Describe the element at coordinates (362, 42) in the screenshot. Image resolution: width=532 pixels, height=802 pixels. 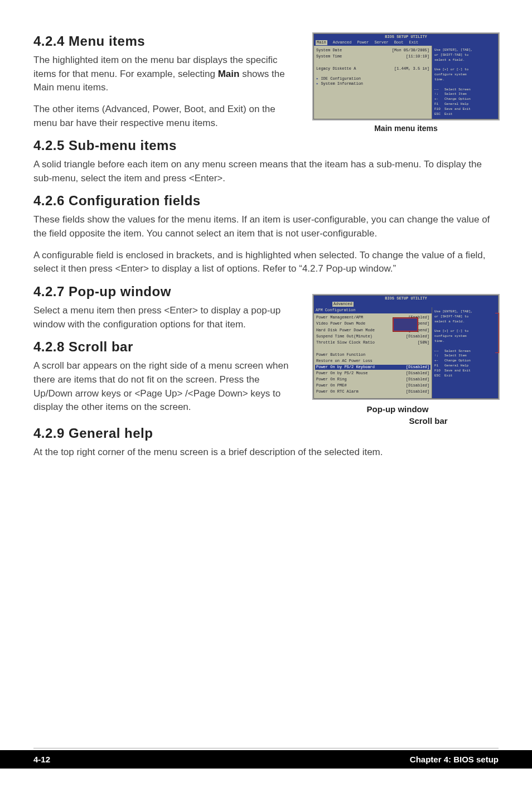
I see `bios-tab-power: Power` at that location.